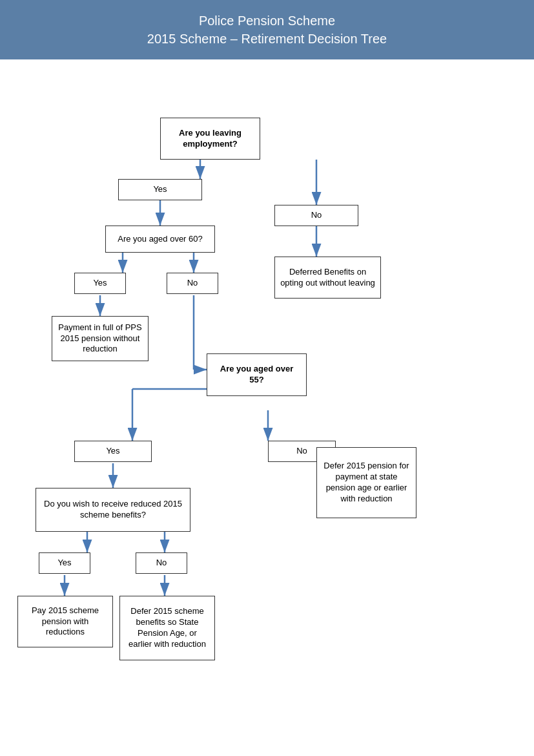 This screenshot has height=756, width=534. I want to click on header-line2: 2015 Scheme – Retirement Decision Tree, so click(267, 39).